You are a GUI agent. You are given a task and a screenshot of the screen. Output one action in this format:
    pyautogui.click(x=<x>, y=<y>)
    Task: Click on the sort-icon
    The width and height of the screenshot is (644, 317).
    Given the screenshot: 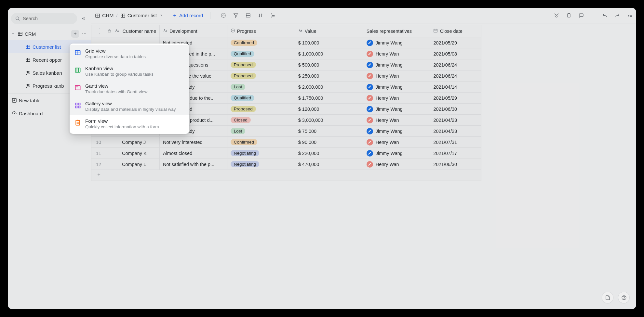 What is the action you would take?
    pyautogui.click(x=261, y=16)
    